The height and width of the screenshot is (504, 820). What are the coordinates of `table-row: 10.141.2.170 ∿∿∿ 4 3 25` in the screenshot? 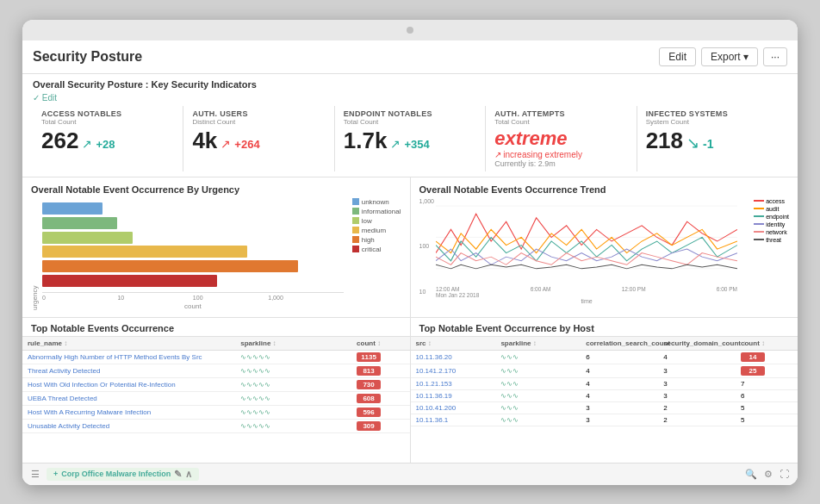 It's located at (605, 370).